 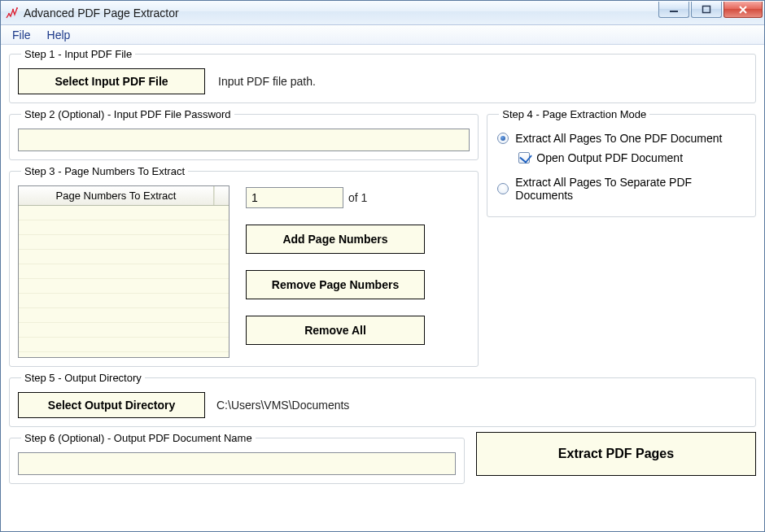 What do you see at coordinates (244, 140) in the screenshot?
I see `password-input` at bounding box center [244, 140].